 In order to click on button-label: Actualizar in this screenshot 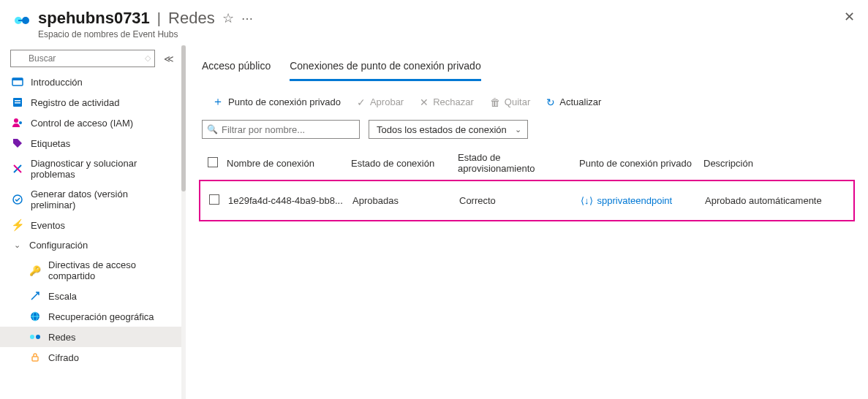, I will do `click(581, 102)`.